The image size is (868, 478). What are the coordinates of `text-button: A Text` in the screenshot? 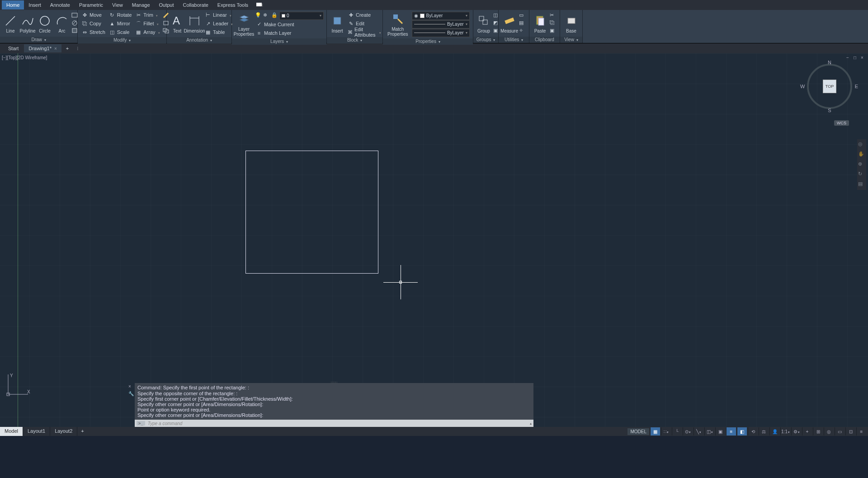 It's located at (177, 24).